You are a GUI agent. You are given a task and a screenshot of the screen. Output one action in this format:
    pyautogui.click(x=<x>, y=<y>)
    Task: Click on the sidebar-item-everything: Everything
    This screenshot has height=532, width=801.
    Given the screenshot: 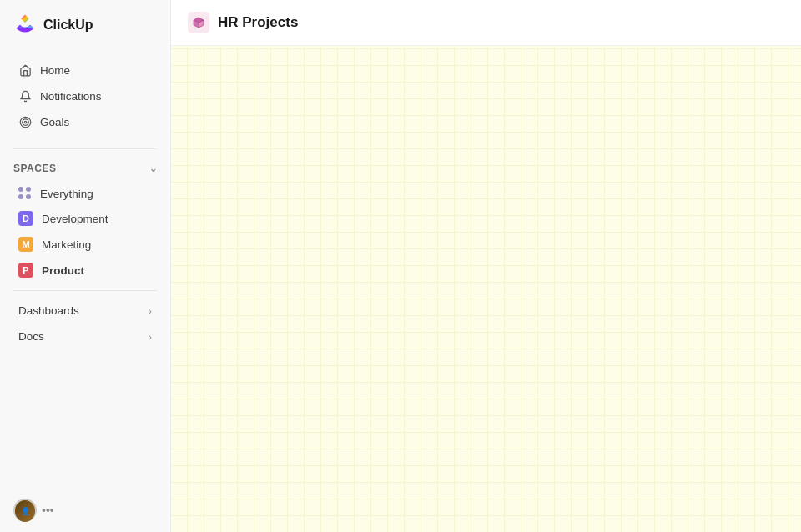 What is the action you would take?
    pyautogui.click(x=85, y=193)
    